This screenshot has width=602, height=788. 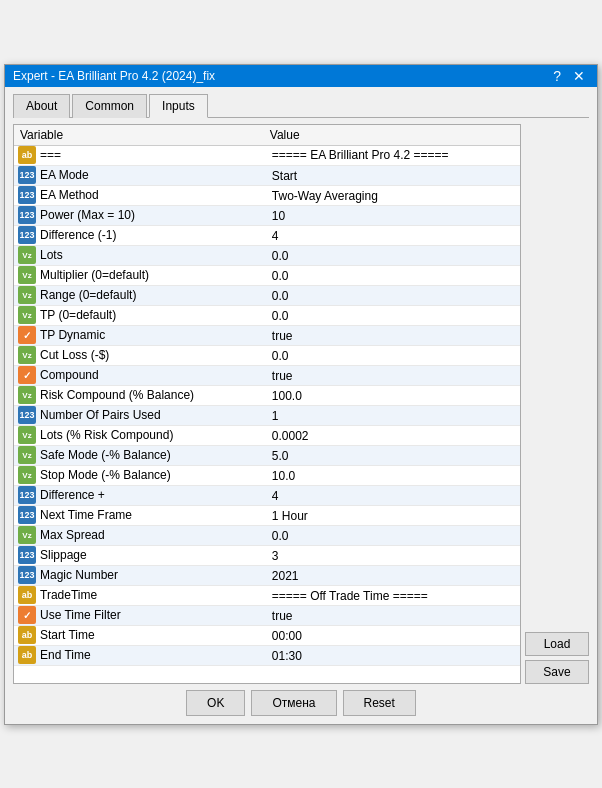 What do you see at coordinates (64, 175) in the screenshot?
I see `variable-name: EA Mode` at bounding box center [64, 175].